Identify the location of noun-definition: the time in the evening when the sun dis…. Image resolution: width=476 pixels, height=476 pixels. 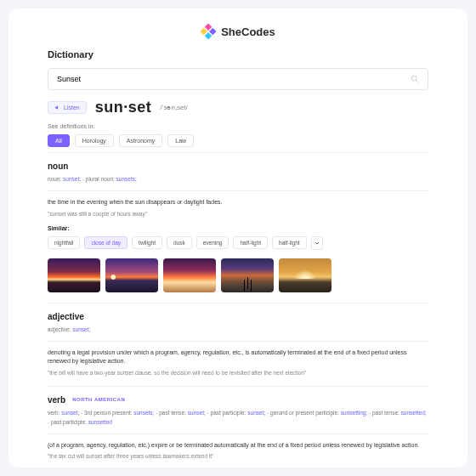
(238, 202).